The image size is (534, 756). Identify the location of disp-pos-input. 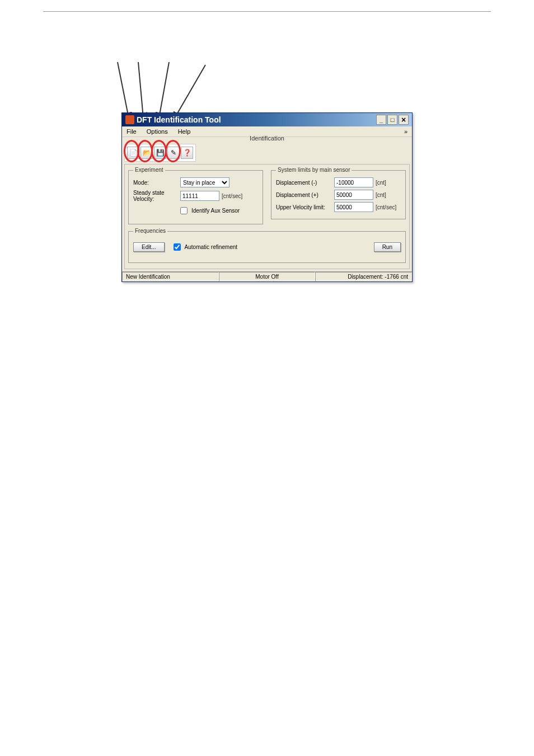
(354, 195).